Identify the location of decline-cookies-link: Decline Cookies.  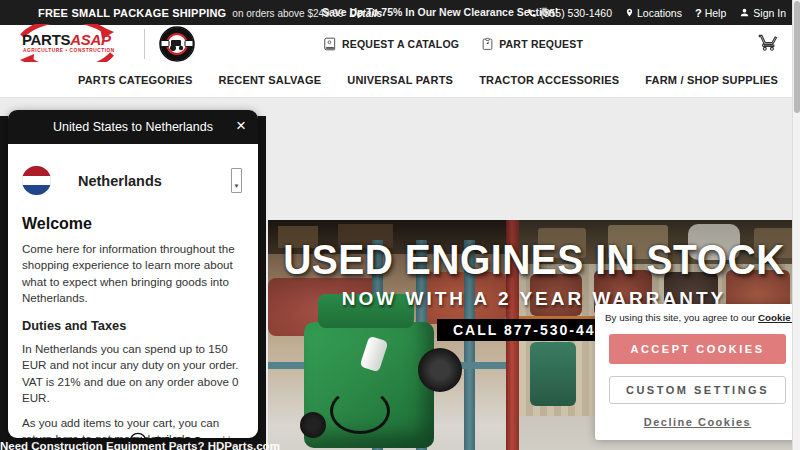
(698, 422).